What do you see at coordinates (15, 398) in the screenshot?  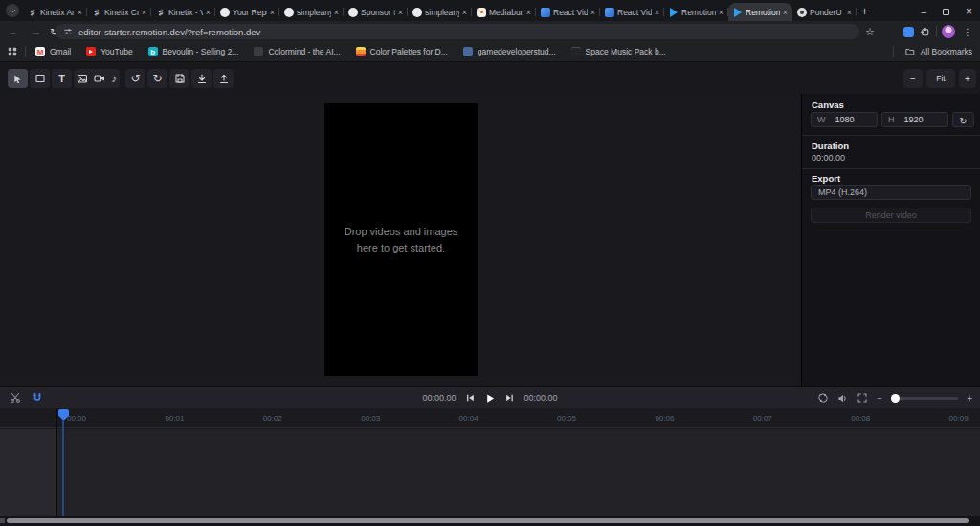 I see `split-scissors-icon` at bounding box center [15, 398].